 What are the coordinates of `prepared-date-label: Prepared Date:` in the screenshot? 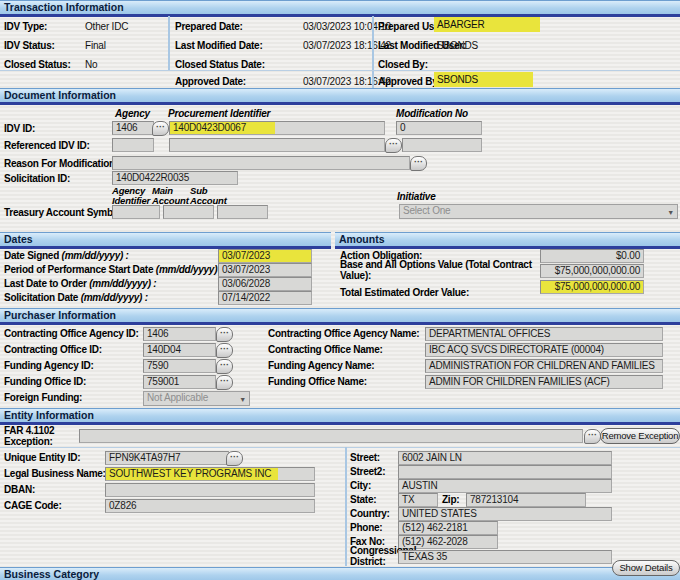 It's located at (209, 26).